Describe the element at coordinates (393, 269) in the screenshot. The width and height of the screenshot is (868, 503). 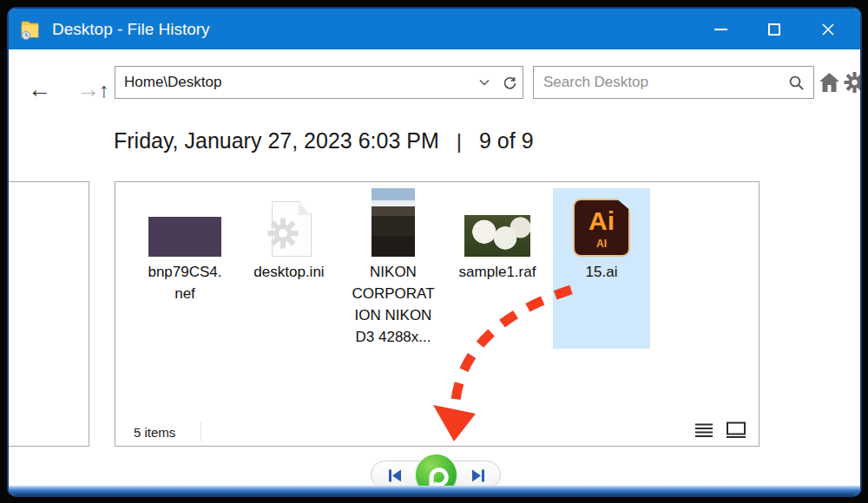
I see `file-item-nikon-photo: NIKON CORPORAT ION NIKON D3 4288x...` at that location.